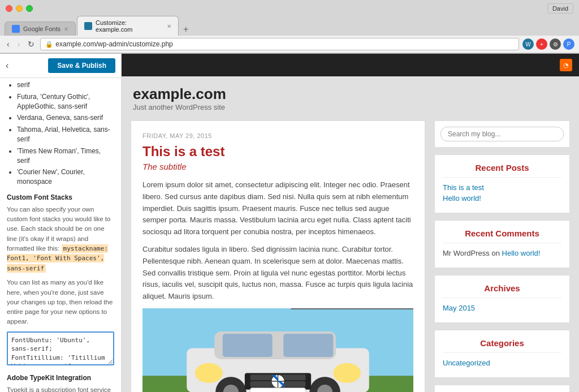 This screenshot has width=579, height=392. Describe the element at coordinates (502, 134) in the screenshot. I see `search-widget` at that location.